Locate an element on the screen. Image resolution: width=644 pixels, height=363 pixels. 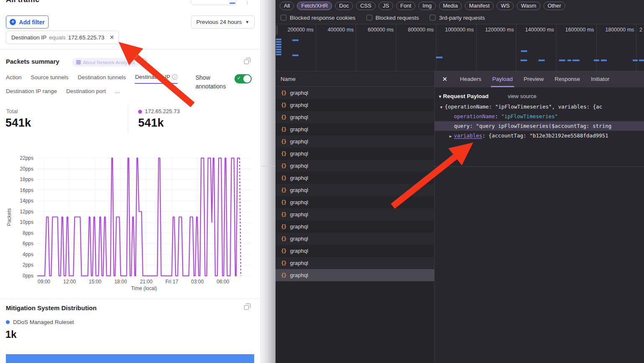
filter-tab-doc: Doc is located at coordinates (344, 6).